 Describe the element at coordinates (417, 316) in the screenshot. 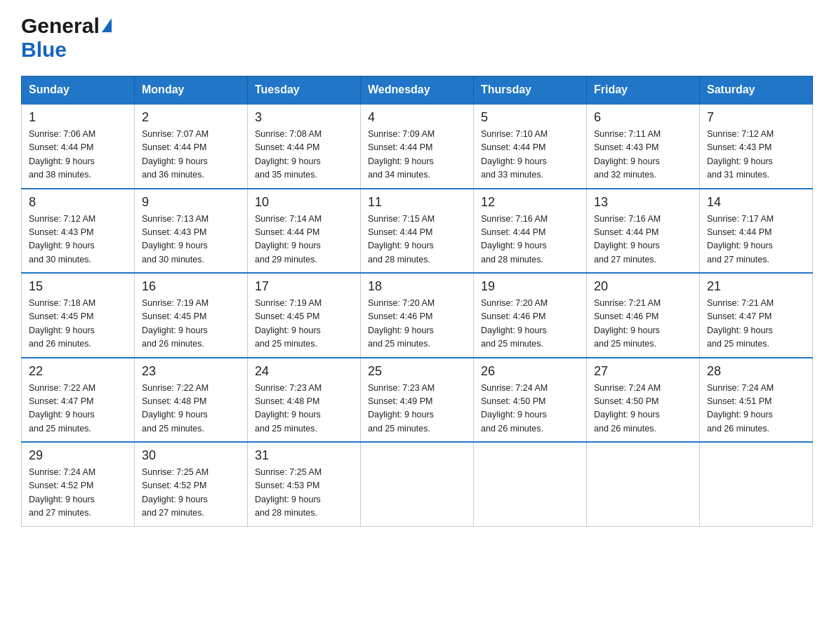

I see `calendar-cell: 18 Sunrise: 7:20 AMSunset: 4:46 PMDaylig…` at that location.